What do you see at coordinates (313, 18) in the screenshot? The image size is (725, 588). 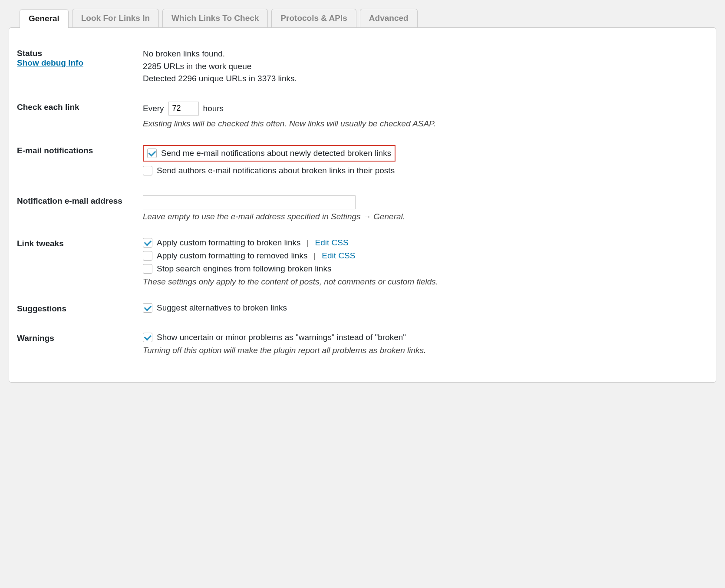 I see `tab-protocols-apis: Protocols & APIs` at bounding box center [313, 18].